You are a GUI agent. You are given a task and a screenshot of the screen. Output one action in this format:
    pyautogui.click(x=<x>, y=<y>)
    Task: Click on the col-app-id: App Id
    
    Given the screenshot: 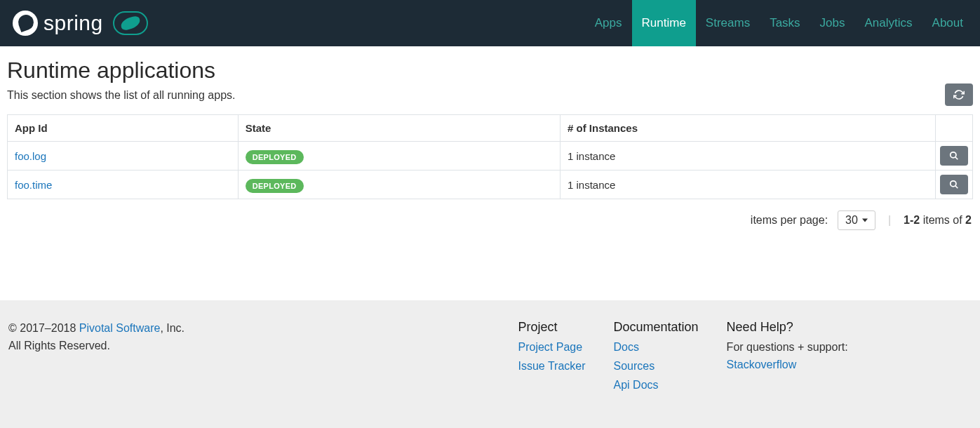 What is the action you would take?
    pyautogui.click(x=123, y=128)
    